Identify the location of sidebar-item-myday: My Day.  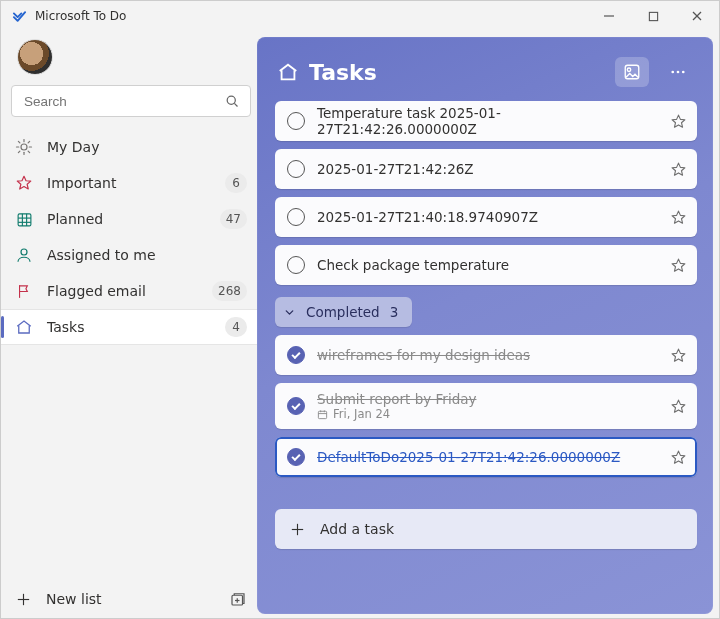
(131, 147).